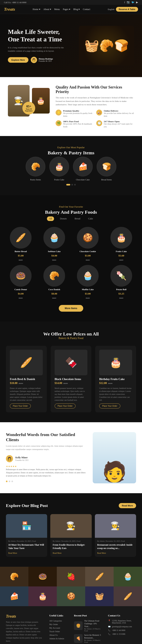  I want to click on address-text: 123/B, Happiness Street, Manchester, USA, so click(124, 622).